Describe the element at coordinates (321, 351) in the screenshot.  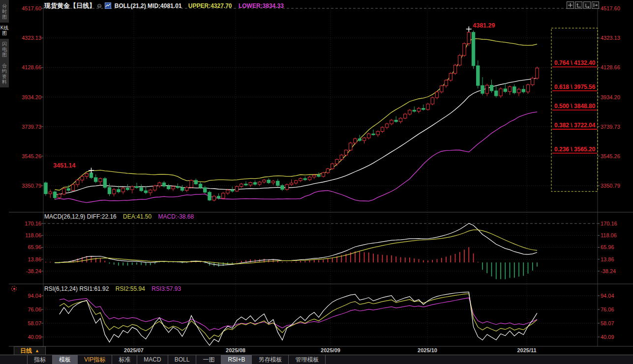
I see `x-axis-row: 日线 ▲ 2025/072025/082025/092025/102025/11` at that location.